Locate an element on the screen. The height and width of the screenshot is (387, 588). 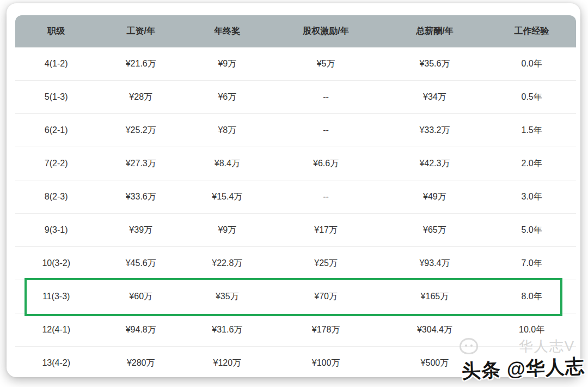
cell-bonus: ¥120万 is located at coordinates (228, 362).